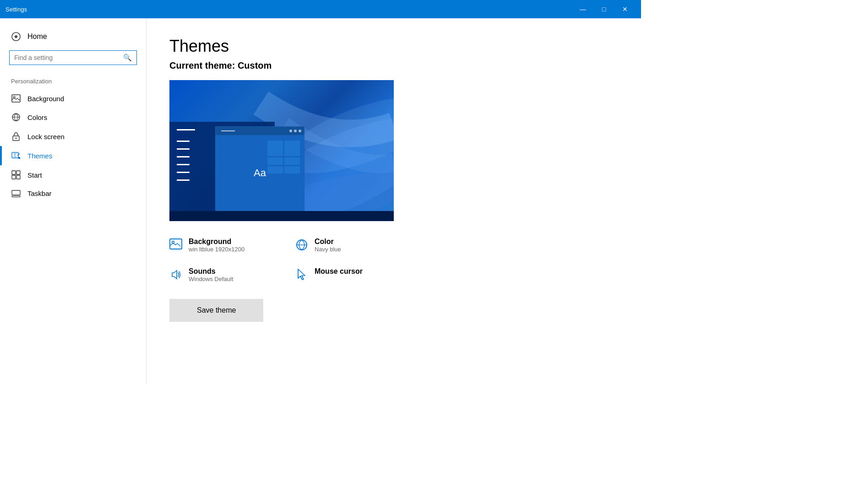  What do you see at coordinates (38, 117) in the screenshot?
I see `colors-label: Colors` at bounding box center [38, 117].